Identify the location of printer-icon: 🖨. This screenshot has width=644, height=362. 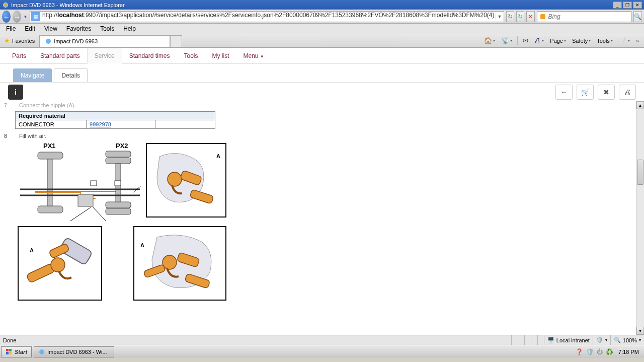
(537, 40).